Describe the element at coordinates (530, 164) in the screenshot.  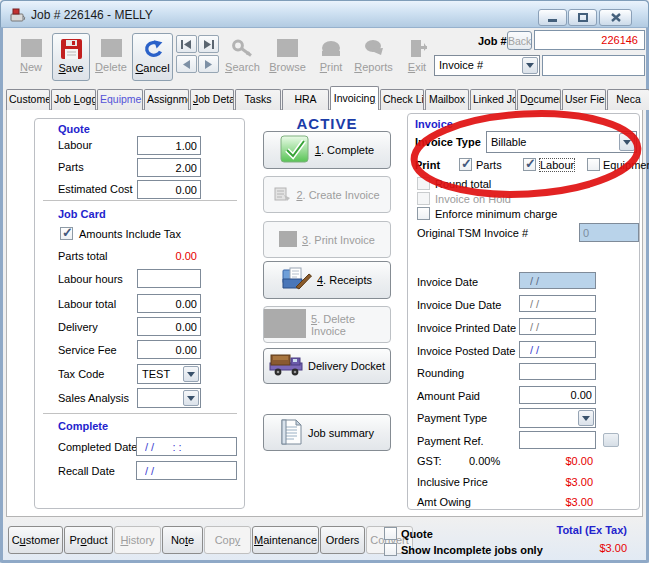
I see `print-labour-checkbox` at that location.